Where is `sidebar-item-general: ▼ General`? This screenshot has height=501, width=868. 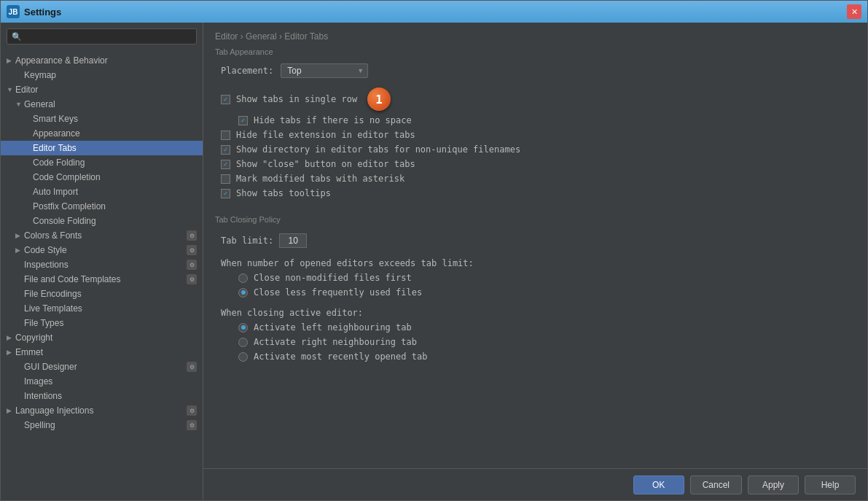
sidebar-item-general: ▼ General is located at coordinates (102, 104).